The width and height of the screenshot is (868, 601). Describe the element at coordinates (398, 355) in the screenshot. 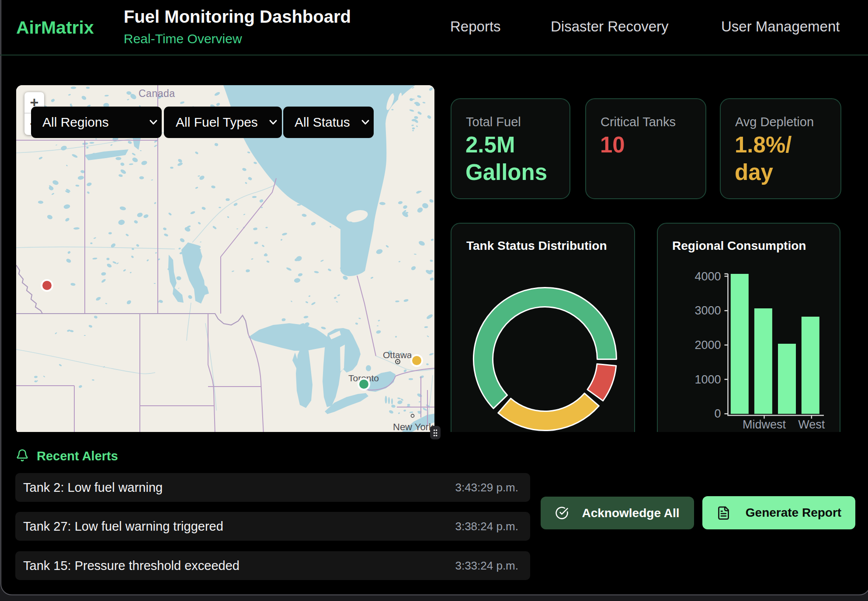

I see `svg-text: Ottawa` at that location.